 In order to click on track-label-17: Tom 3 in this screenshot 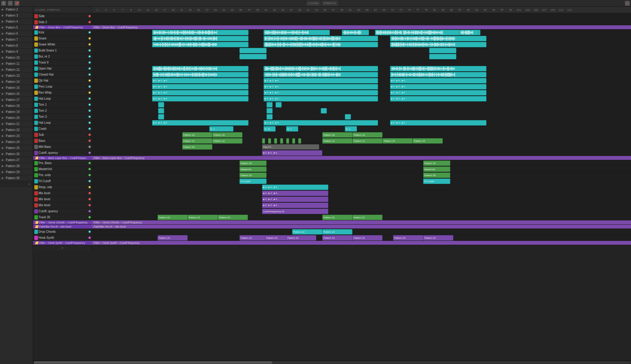, I will do `click(63, 117)`.